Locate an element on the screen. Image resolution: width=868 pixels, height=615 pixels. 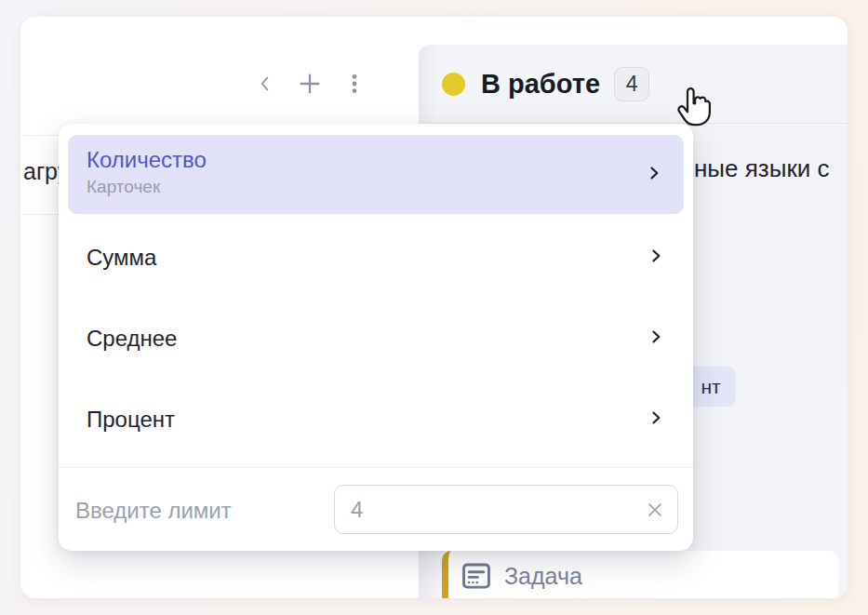
menu-item-average: Среднее is located at coordinates (376, 339).